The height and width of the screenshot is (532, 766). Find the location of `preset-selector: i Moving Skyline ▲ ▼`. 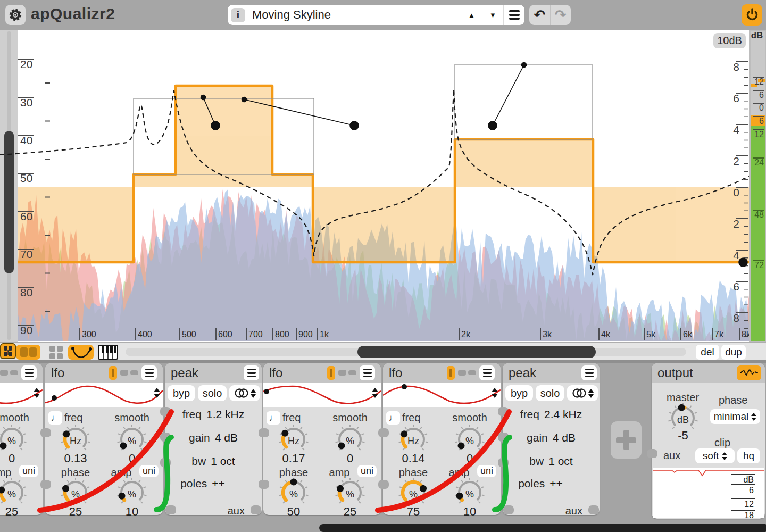

preset-selector: i Moving Skyline ▲ ▼ is located at coordinates (376, 15).